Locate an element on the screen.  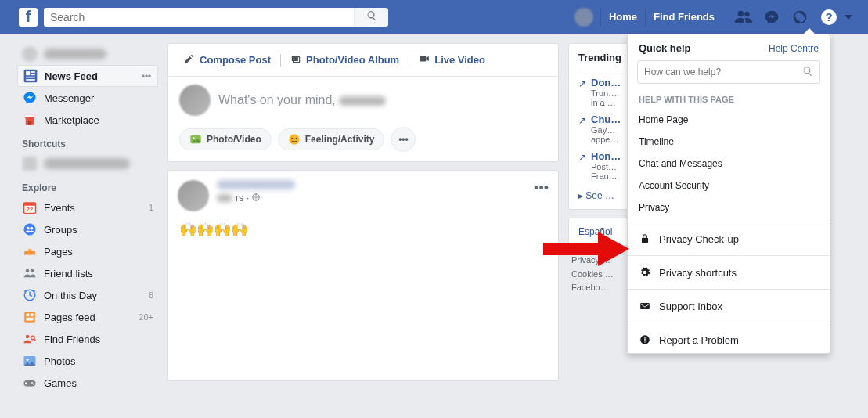
search-icon is located at coordinates (808, 72).